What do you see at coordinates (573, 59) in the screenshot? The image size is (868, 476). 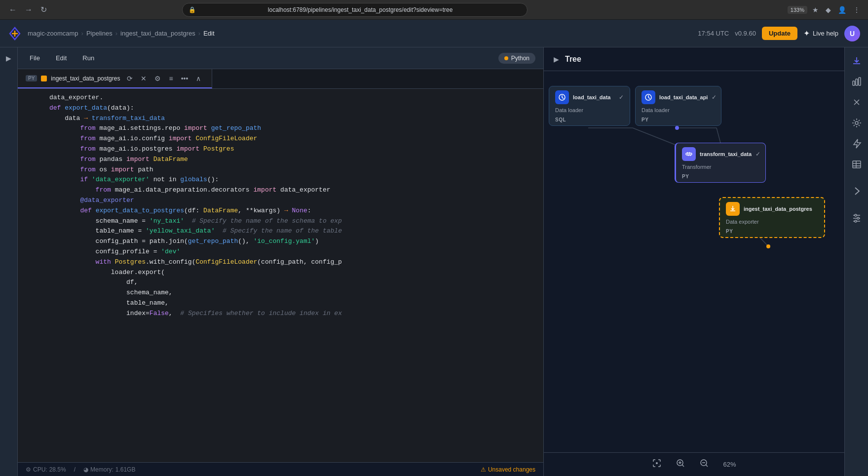 I see `tree-title: Tree` at bounding box center [573, 59].